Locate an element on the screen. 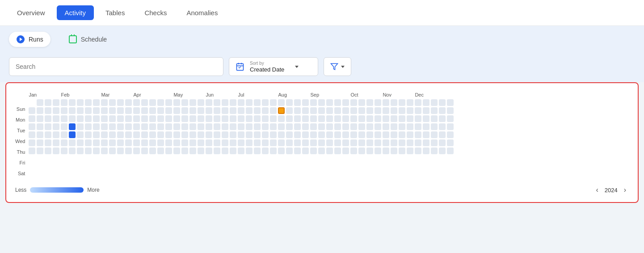  tab-overview: Overview is located at coordinates (31, 13).